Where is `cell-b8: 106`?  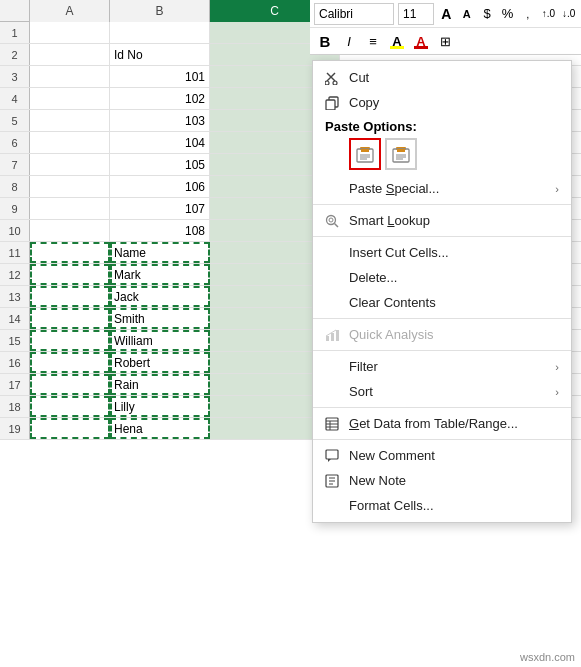
cell-b8: 106 is located at coordinates (160, 186).